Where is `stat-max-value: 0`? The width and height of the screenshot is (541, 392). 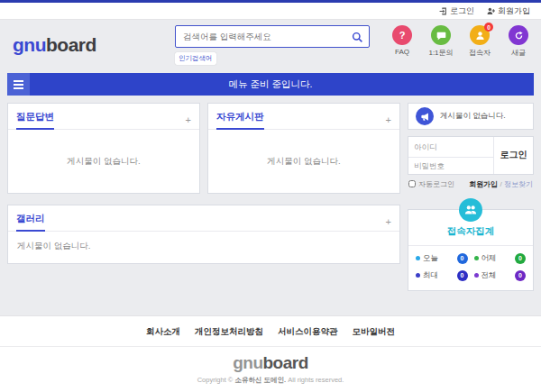 stat-max-value: 0 is located at coordinates (463, 276).